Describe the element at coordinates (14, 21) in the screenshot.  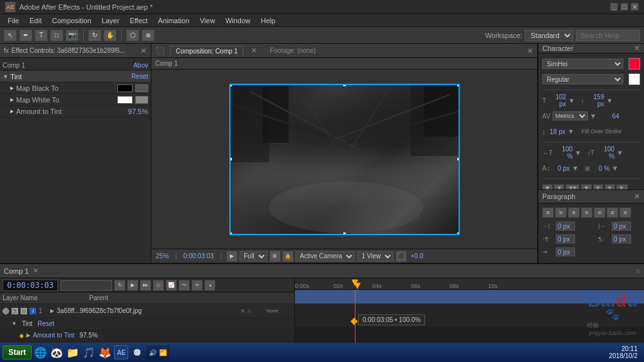
I see `menu-file: File` at that location.